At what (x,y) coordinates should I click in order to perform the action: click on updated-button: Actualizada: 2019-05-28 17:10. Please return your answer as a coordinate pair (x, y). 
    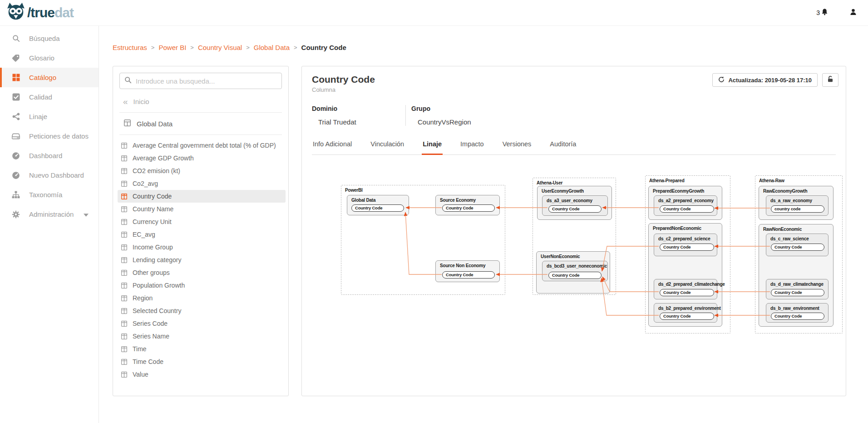
    Looking at the image, I should click on (765, 80).